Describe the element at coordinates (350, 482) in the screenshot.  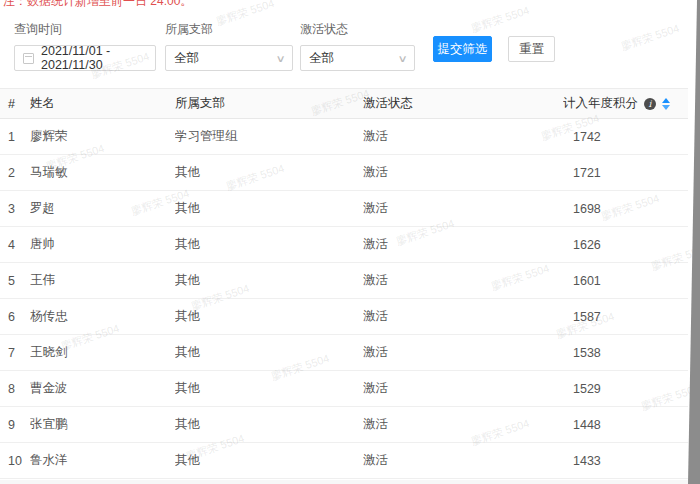
I see `page-bottom-edge` at that location.